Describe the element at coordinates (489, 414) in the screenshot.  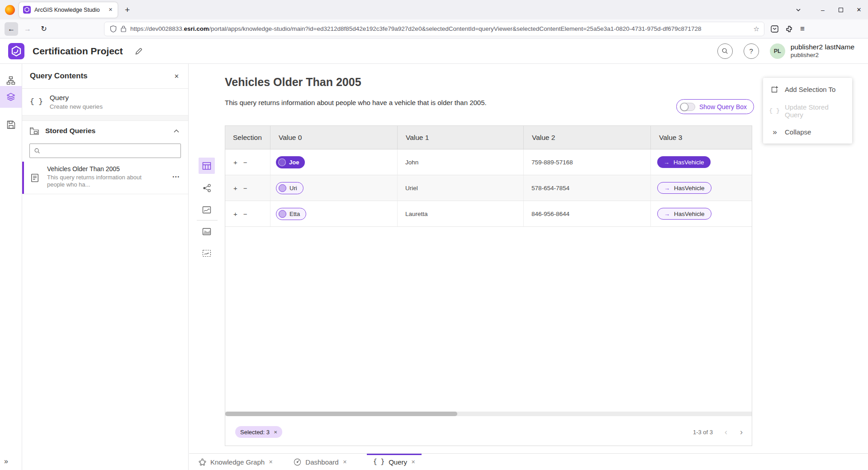
I see `horizontal-scrollbar` at that location.